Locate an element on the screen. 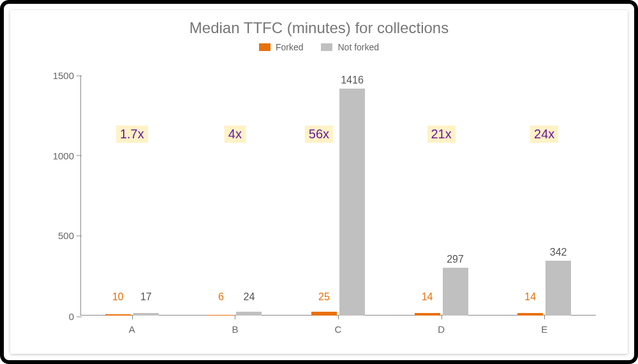 The image size is (638, 364). annotation-E: 24x is located at coordinates (544, 134).